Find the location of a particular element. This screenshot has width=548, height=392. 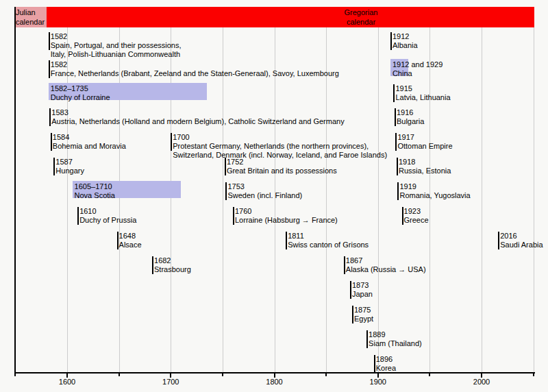

entry-countries: Bohemia and Moravia is located at coordinates (89, 147).